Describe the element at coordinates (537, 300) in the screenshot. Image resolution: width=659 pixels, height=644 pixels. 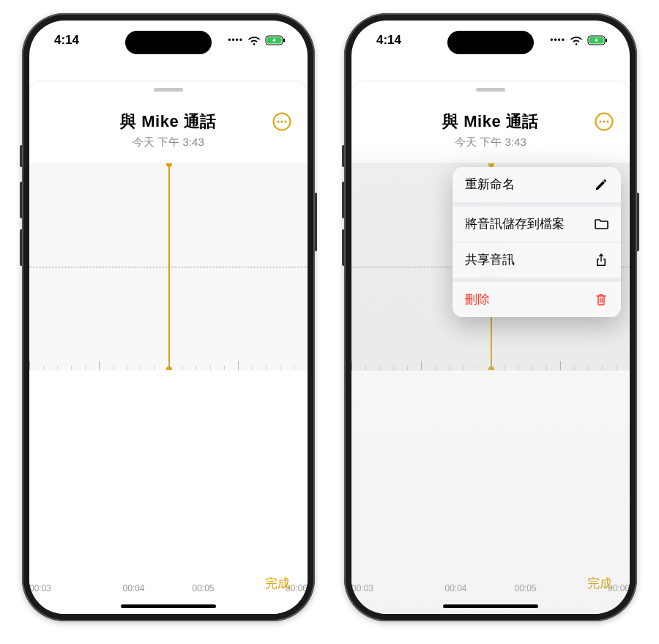
I see `menu-delete: 刪除` at that location.